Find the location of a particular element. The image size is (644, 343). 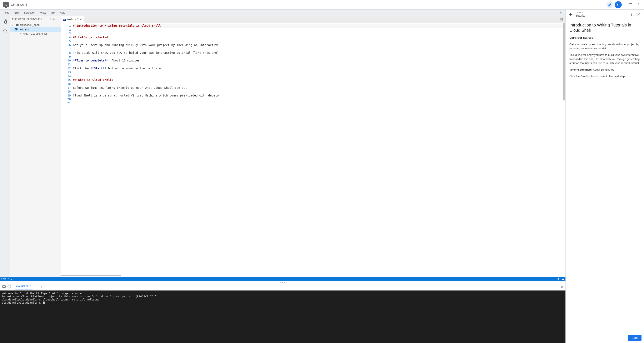

app-title: Cloud Shell is located at coordinates (19, 5).